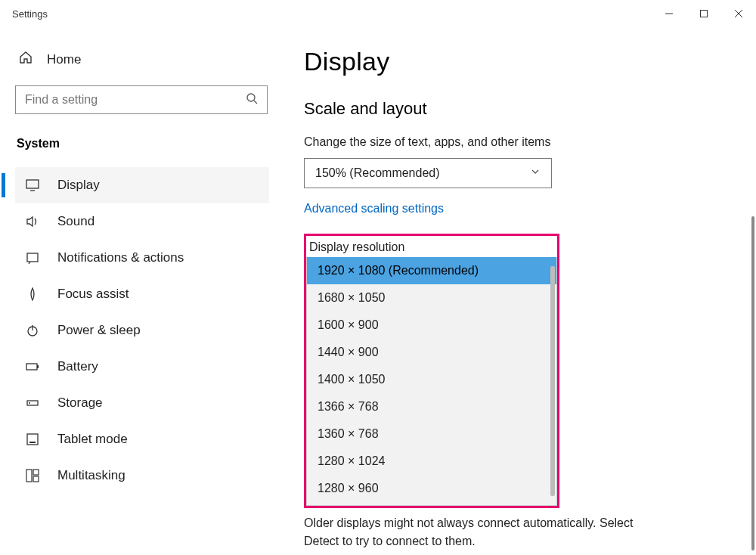 Image resolution: width=756 pixels, height=555 pixels. What do you see at coordinates (33, 439) in the screenshot?
I see `tablet-icon` at bounding box center [33, 439].